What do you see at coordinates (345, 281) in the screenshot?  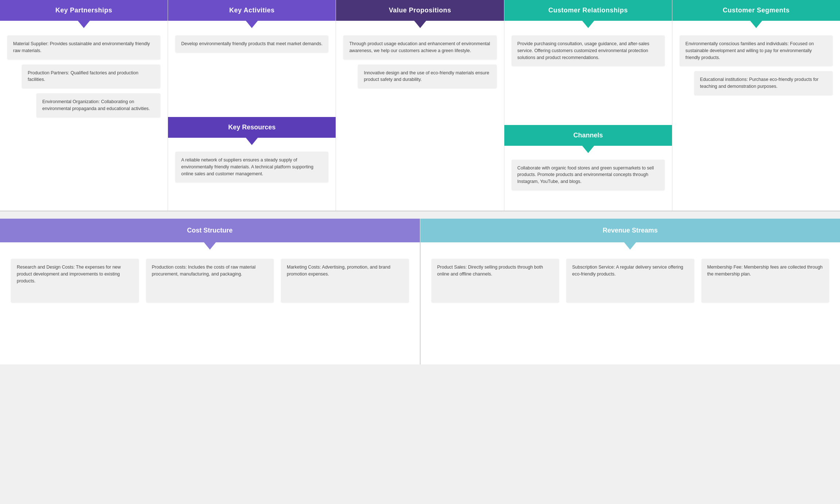 I see `cost-card-3: Marketing Costs: Advertising, promotion,…` at bounding box center [345, 281].